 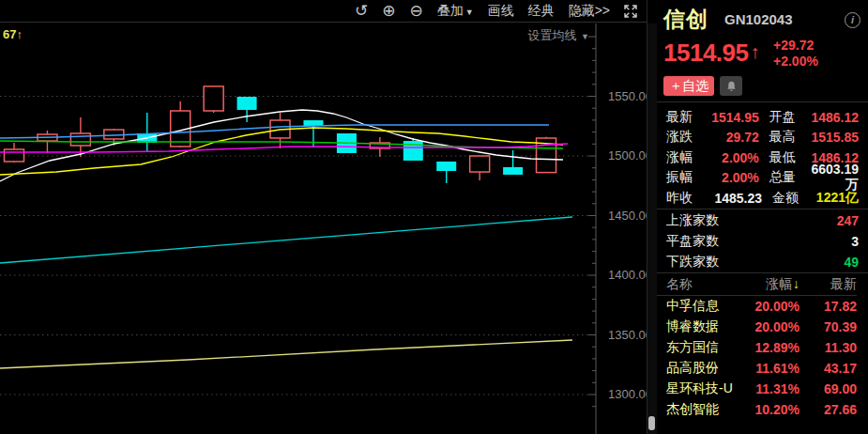 What do you see at coordinates (828, 368) in the screenshot?
I see `stock-row-last: 43.17` at bounding box center [828, 368].